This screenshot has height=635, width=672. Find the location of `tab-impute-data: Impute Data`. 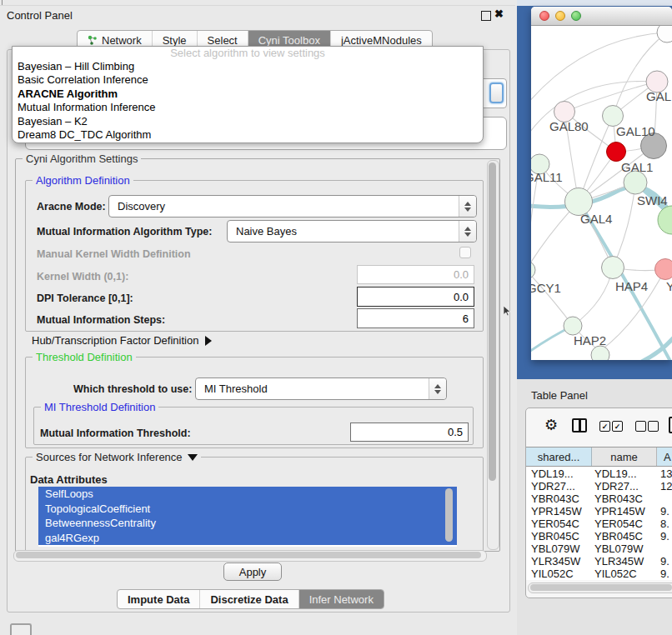

tab-impute-data: Impute Data is located at coordinates (158, 599).